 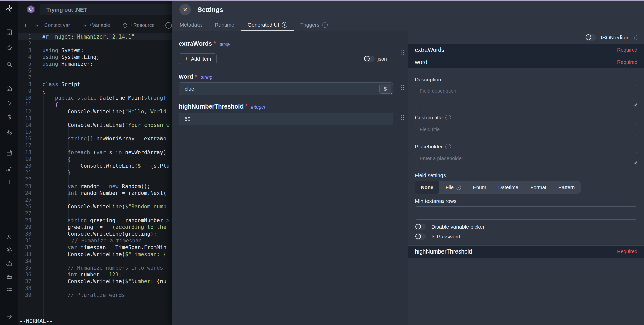 I want to click on threshold-input: 50, so click(x=286, y=119).